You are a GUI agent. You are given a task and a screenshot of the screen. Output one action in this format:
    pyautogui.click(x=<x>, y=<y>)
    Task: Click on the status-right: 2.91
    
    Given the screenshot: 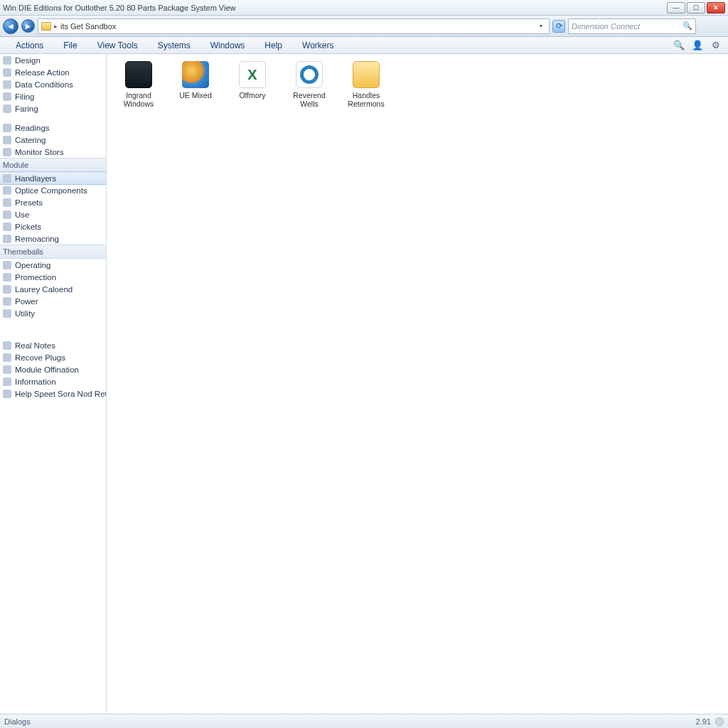 What is the action you would take?
    pyautogui.click(x=704, y=722)
    